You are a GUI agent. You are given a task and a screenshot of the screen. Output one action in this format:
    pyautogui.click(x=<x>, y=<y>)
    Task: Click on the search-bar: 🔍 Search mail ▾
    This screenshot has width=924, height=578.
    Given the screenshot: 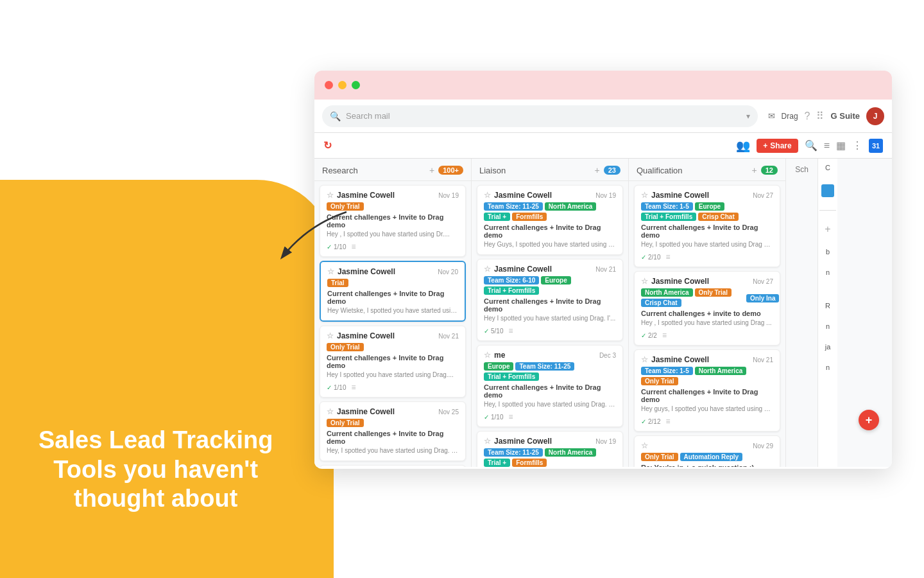 What is the action you would take?
    pyautogui.click(x=540, y=116)
    